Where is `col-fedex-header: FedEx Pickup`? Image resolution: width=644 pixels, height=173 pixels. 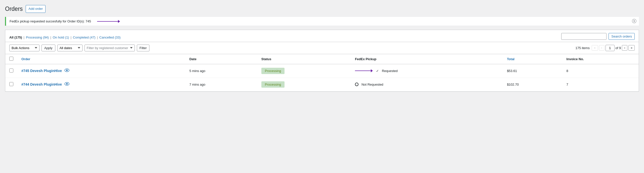 col-fedex-header: FedEx Pickup is located at coordinates (427, 59).